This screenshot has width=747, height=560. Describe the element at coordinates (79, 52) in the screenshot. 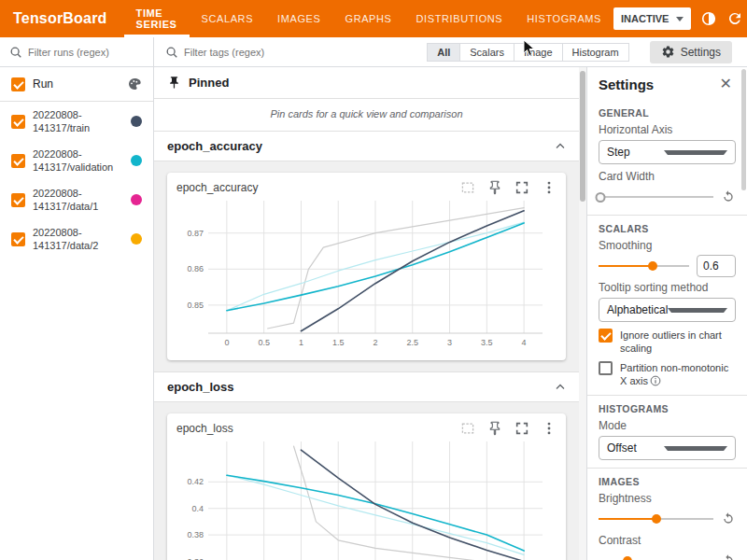

I see `filter-runs-input` at that location.